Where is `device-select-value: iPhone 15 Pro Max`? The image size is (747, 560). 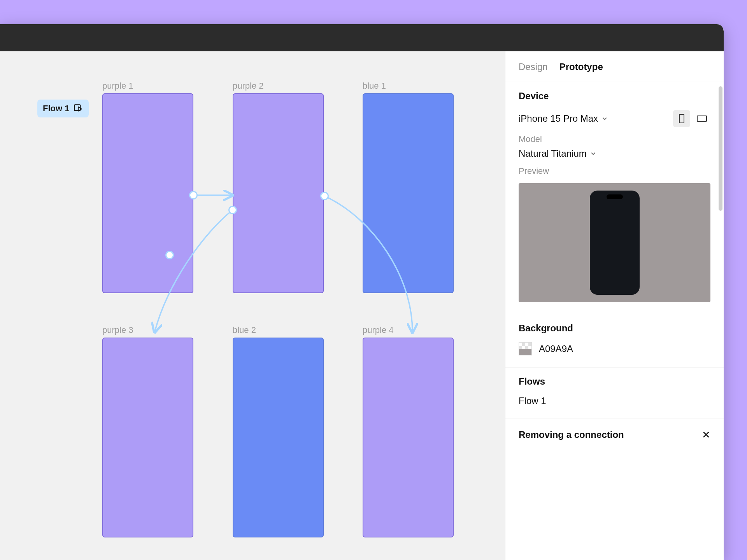
device-select-value: iPhone 15 Pro Max is located at coordinates (558, 119).